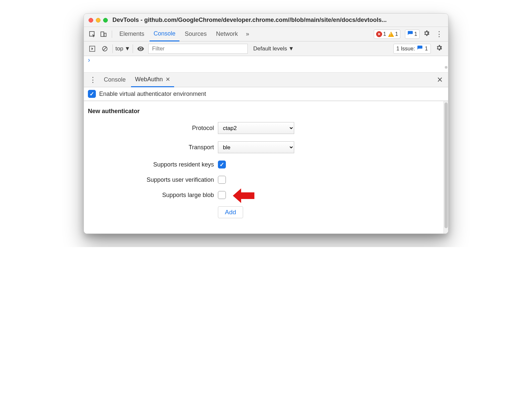 This screenshot has height=400, width=532. What do you see at coordinates (92, 34) in the screenshot?
I see `inspect-element-icon` at bounding box center [92, 34].